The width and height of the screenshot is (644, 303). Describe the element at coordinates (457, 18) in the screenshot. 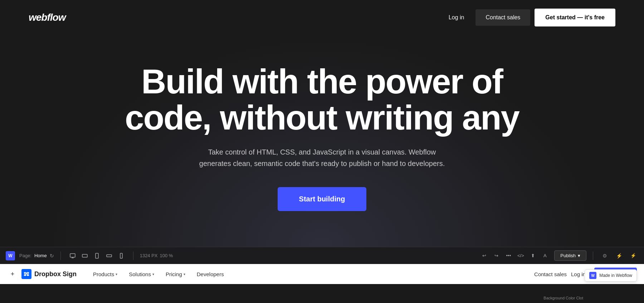

I see `login-button: Log in` at that location.